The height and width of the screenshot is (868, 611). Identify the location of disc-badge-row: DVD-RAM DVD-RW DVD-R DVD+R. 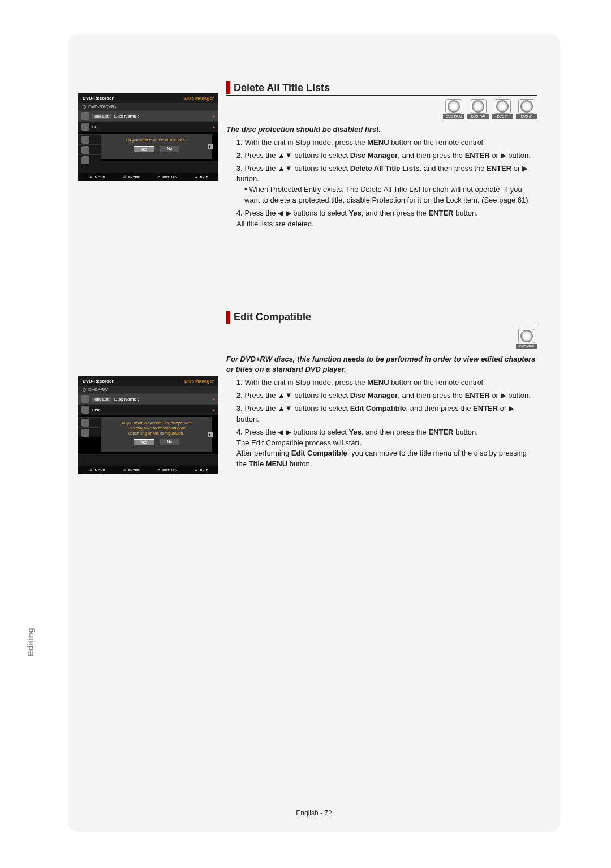
(382, 109).